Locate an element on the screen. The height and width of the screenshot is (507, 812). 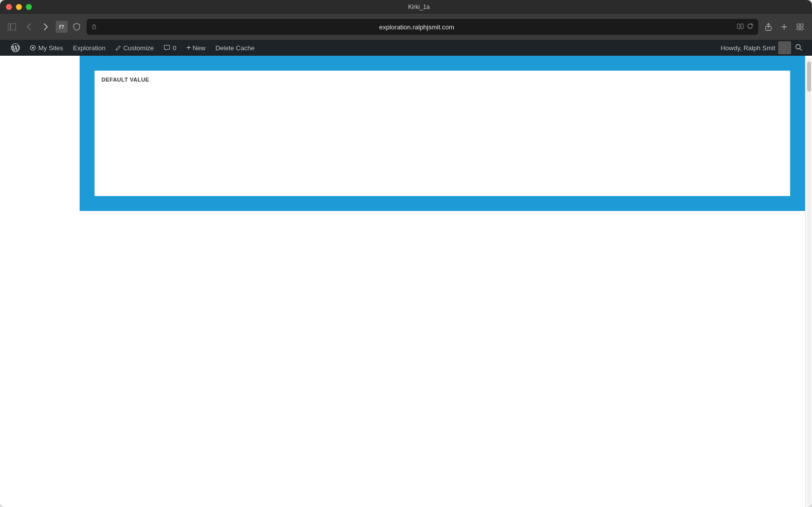
user-avatar is located at coordinates (785, 48).